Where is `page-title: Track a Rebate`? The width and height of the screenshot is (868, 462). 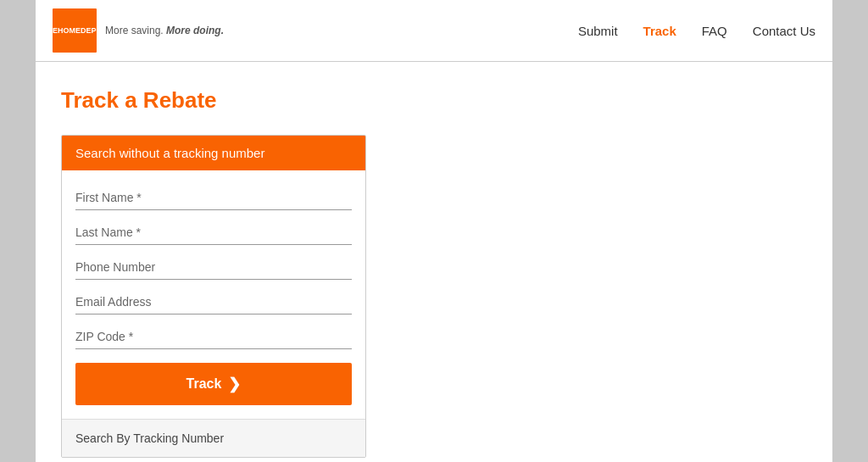
page-title: Track a Rebate is located at coordinates (434, 100).